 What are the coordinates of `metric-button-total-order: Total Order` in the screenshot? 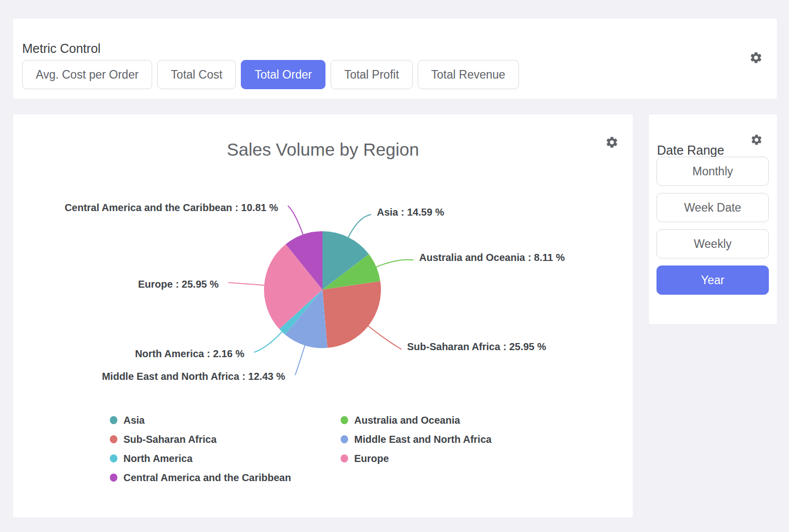 It's located at (283, 75).